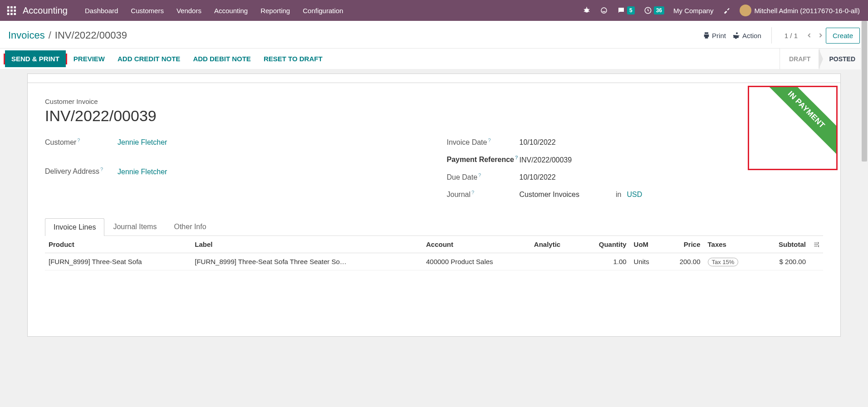  I want to click on pager: 1 / 1, so click(791, 35).